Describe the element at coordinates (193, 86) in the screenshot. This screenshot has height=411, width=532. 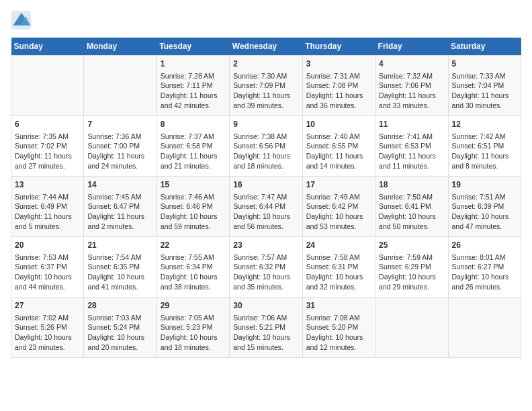
I see `calendar-cell-0-2: 1Sunrise: 7:28 AMSunset: 7:11 PMDaylight…` at that location.